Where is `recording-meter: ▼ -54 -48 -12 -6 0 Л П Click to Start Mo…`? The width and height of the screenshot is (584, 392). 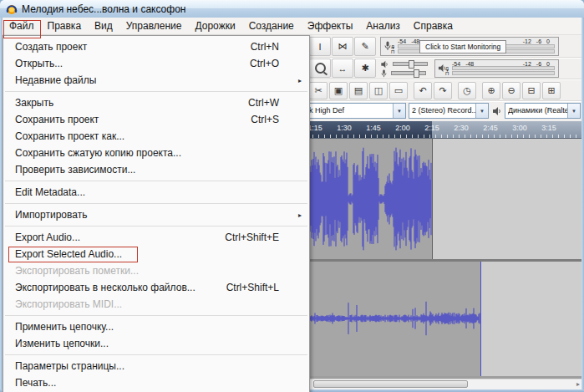
recording-meter: ▼ -54 -48 -12 -6 0 Л П Click to Start Mo… is located at coordinates (470, 47).